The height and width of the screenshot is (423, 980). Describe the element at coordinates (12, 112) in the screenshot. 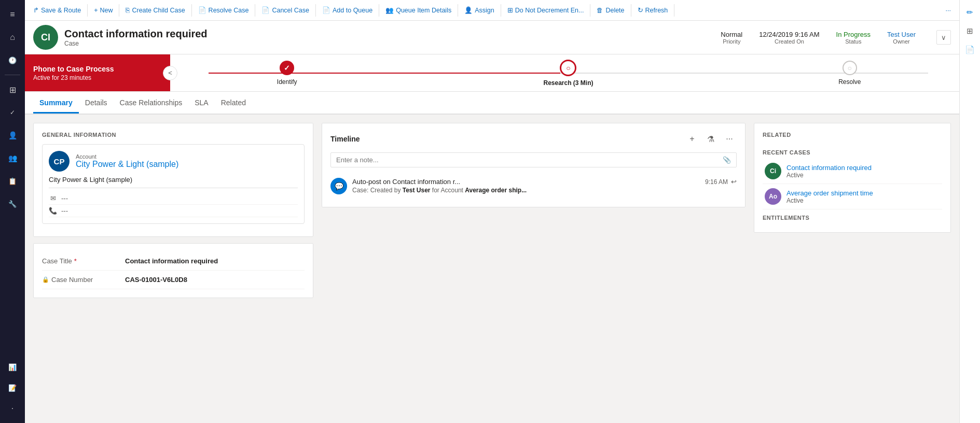

I see `nav-activities-icon: ✓` at that location.